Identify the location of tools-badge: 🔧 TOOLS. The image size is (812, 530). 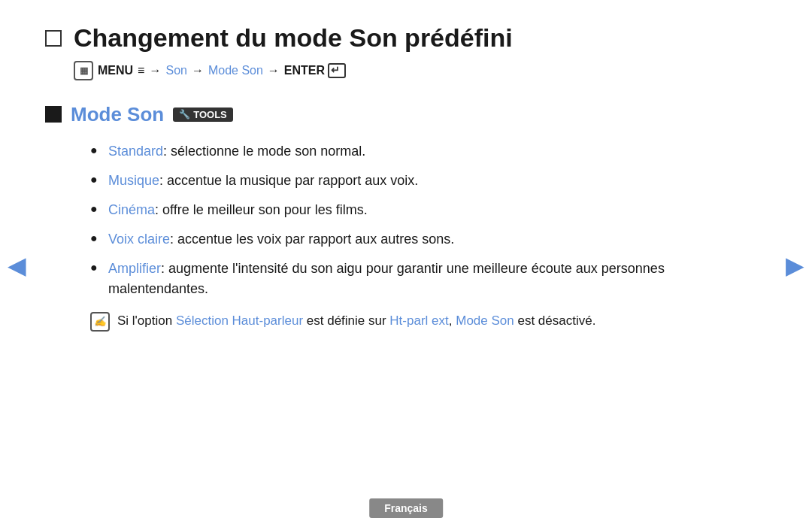
(203, 114).